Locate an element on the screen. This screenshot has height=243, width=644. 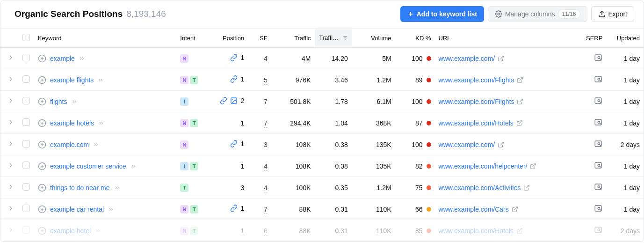
col-kd: KD % is located at coordinates (415, 38).